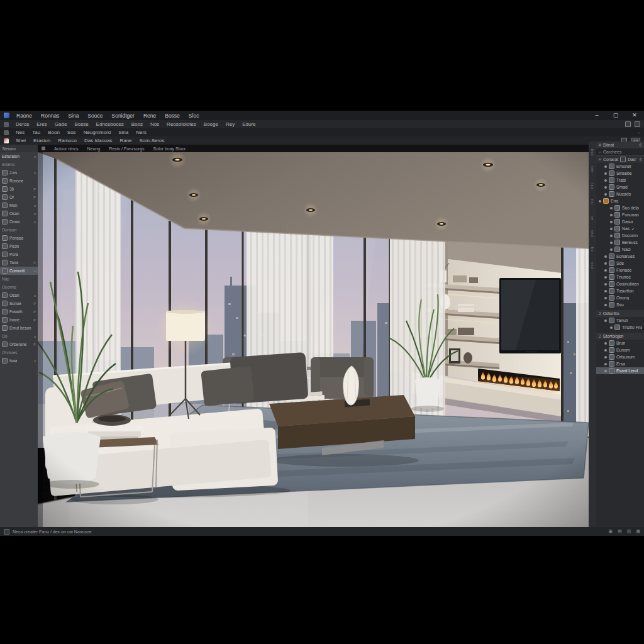  I want to click on menu-item: Rey, so click(230, 125).